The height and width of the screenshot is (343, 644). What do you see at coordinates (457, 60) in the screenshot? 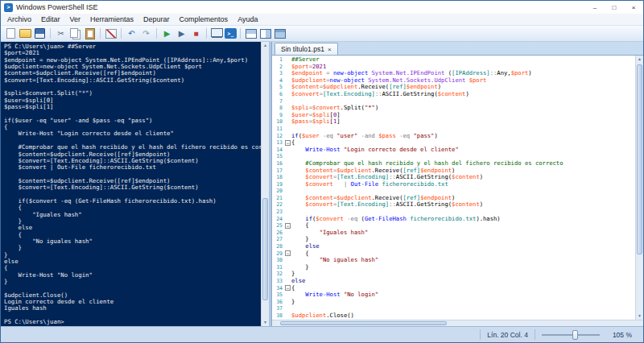
I see `editor-line: 1##Server` at bounding box center [457, 60].